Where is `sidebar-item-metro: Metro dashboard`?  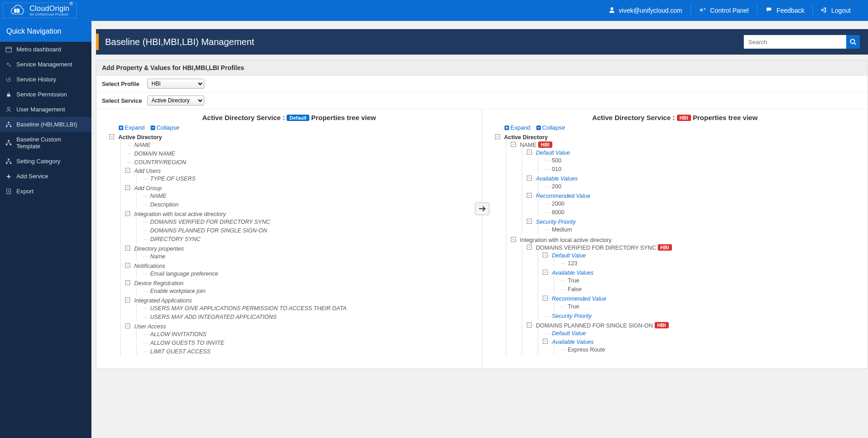
sidebar-item-metro: Metro dashboard is located at coordinates (45, 49).